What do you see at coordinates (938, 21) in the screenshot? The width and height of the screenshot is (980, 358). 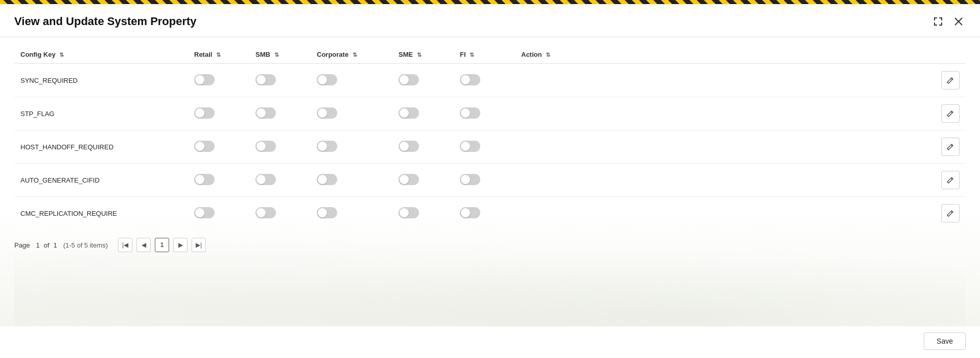 I see `expand-button` at bounding box center [938, 21].